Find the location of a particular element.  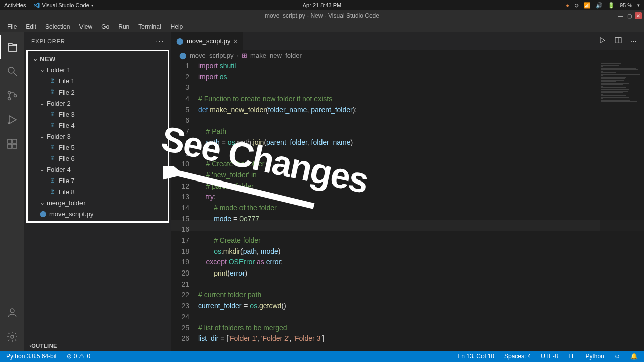

file-item: 🗎File 3 is located at coordinates (98, 114).